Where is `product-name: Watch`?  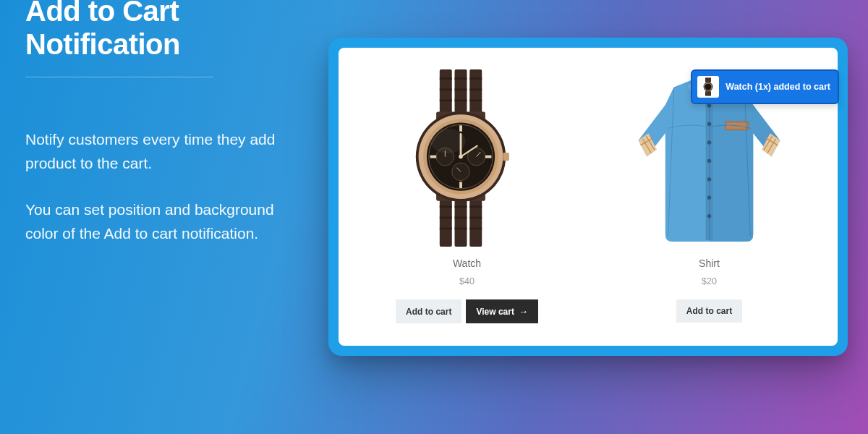 product-name: Watch is located at coordinates (467, 263).